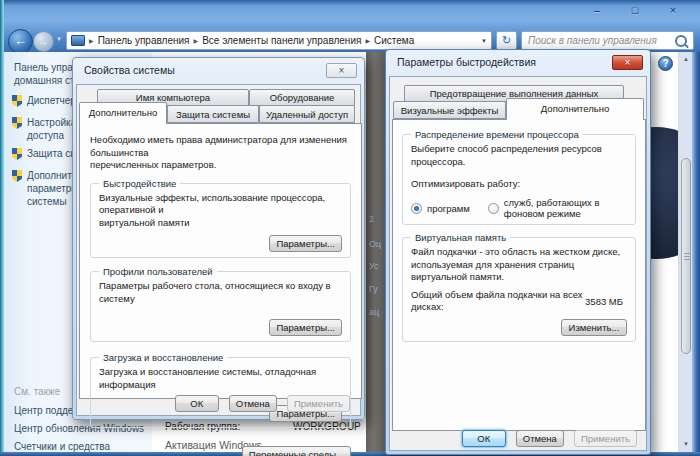 The image size is (700, 456). What do you see at coordinates (597, 10) in the screenshot?
I see `minimize-icon: –` at bounding box center [597, 10].